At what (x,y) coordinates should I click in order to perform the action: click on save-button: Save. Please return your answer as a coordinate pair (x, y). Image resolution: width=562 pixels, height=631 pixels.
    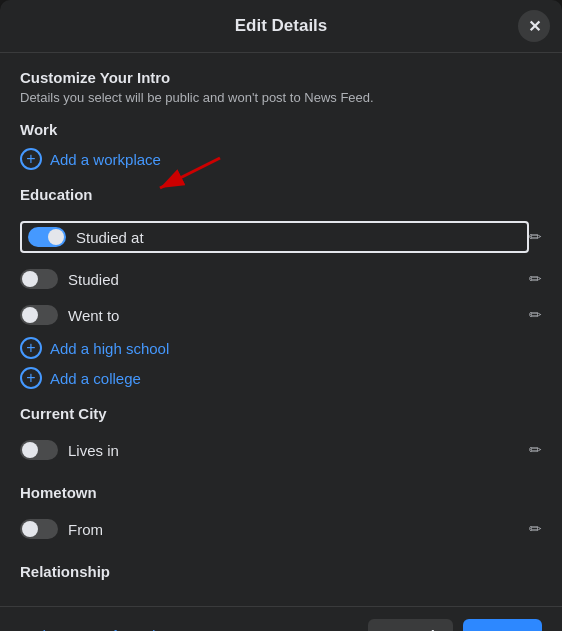
    Looking at the image, I should click on (502, 625).